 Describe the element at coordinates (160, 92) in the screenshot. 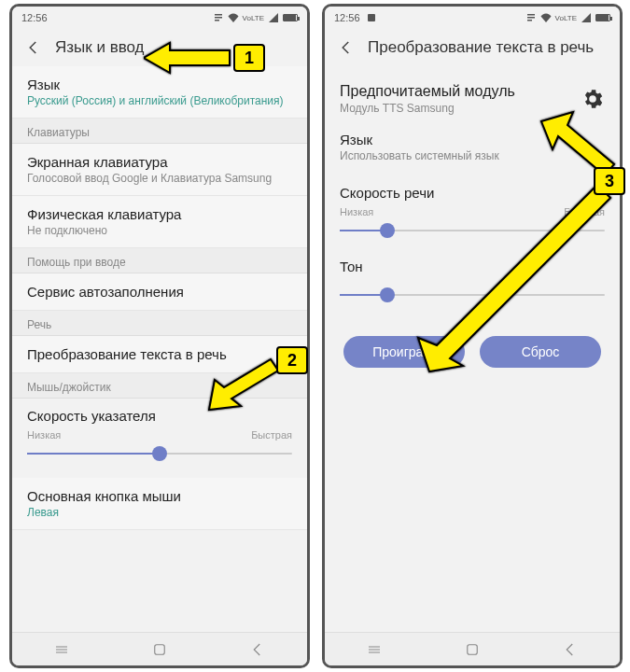

I see `item-language: Язык Русский (Россия) и английский (Вели…` at that location.